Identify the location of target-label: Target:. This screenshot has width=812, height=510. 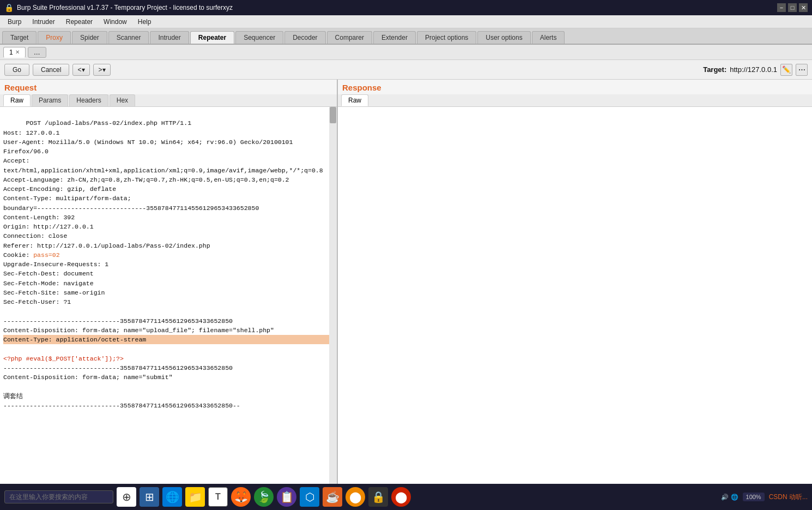
(715, 70).